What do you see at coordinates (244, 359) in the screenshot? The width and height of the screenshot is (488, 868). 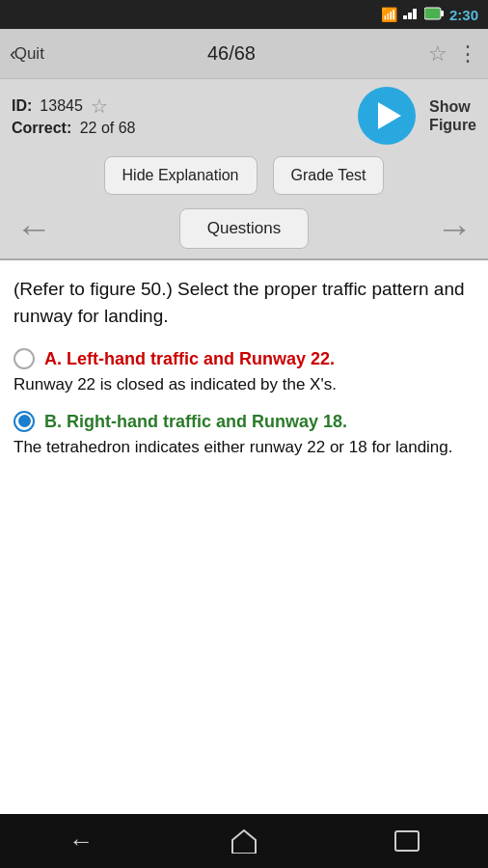 I see `answer-a-label-row: A. Left-hand traffic and Runway 22.` at bounding box center [244, 359].